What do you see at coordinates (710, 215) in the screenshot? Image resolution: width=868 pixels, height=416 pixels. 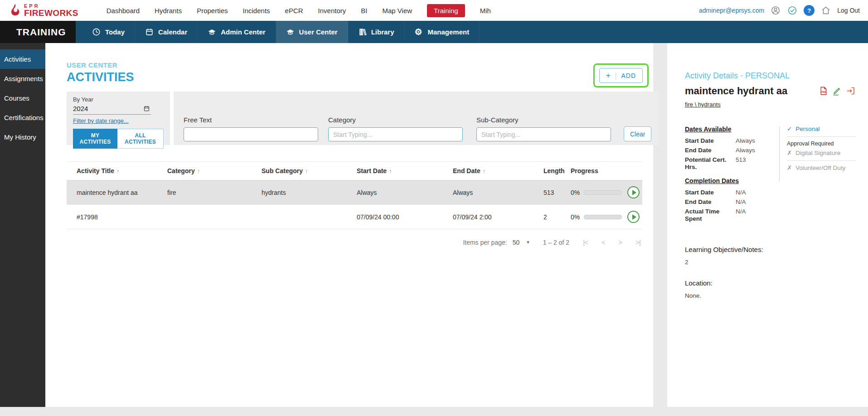 I see `actual-time-label: Actual Time Spent` at bounding box center [710, 215].